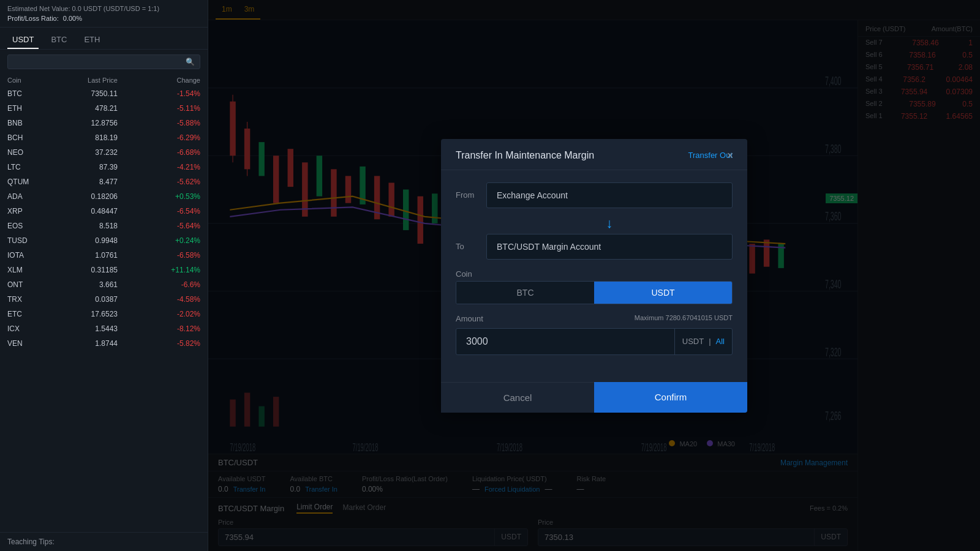 This screenshot has width=980, height=551. Describe the element at coordinates (104, 255) in the screenshot. I see `coin-row: IOTA 1.0761 -6.58%` at that location.